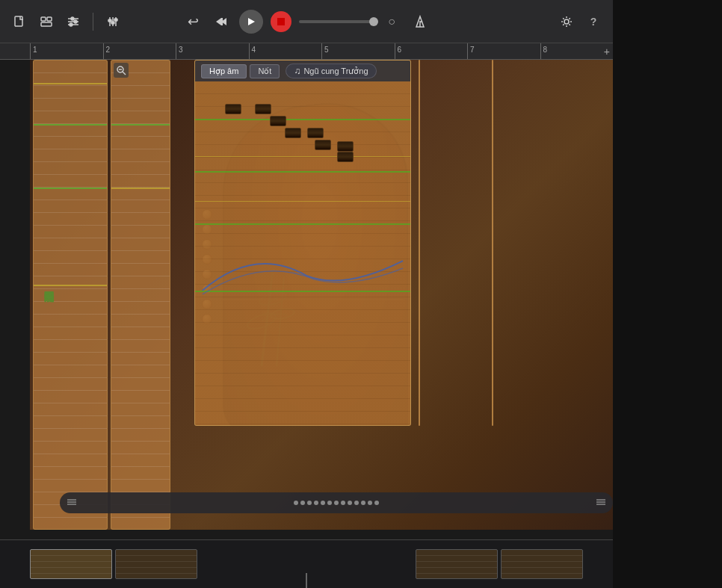  What do you see at coordinates (504, 51) in the screenshot?
I see `ruler-mark-7: 7` at bounding box center [504, 51].